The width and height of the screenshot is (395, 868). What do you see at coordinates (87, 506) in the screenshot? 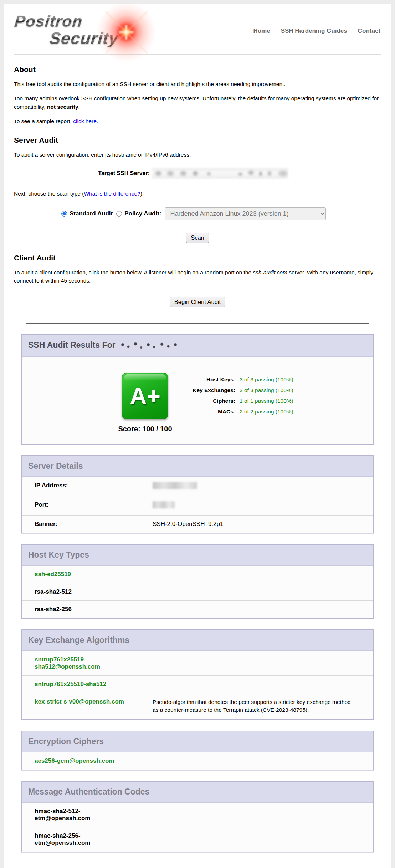
I see `detail-label: Port:` at bounding box center [87, 506].